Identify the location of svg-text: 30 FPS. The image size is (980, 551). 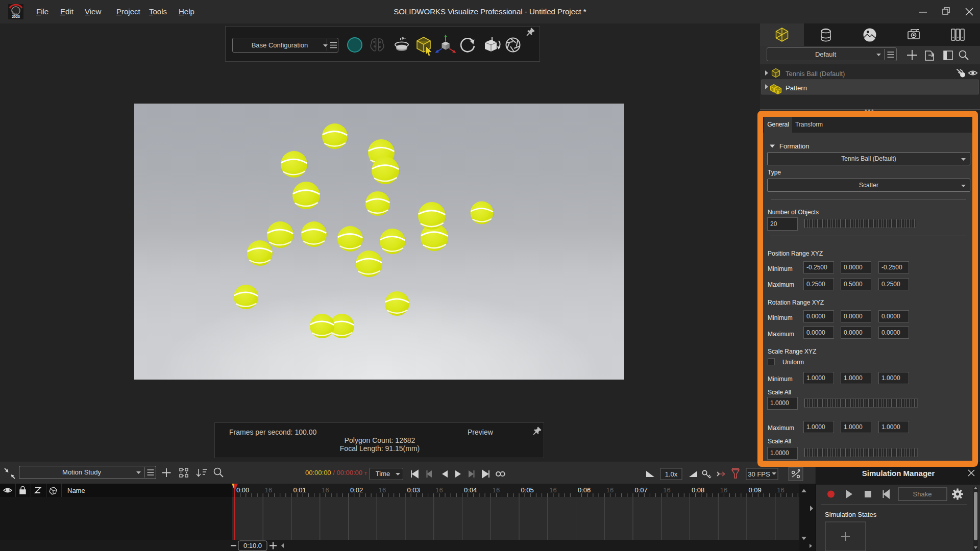
(759, 474).